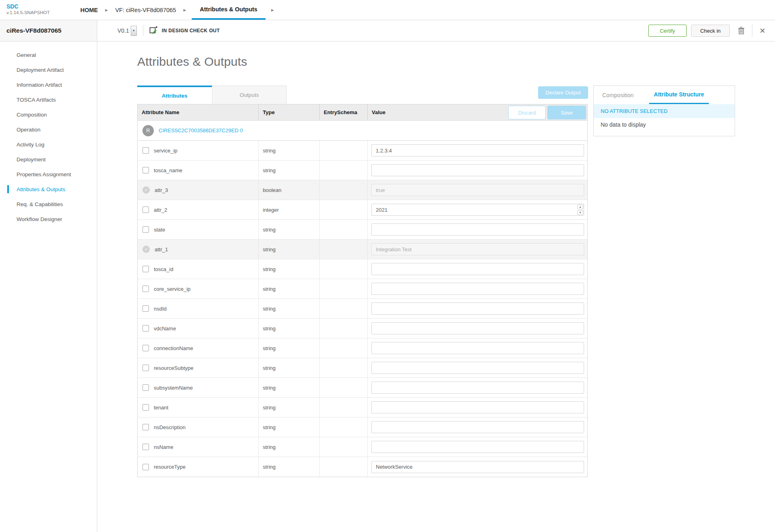 This screenshot has width=775, height=532. I want to click on value-input-resourceSubtype, so click(478, 368).